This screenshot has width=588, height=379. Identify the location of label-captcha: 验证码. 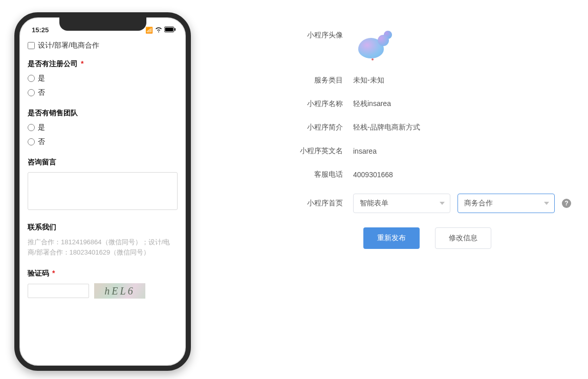
(38, 273).